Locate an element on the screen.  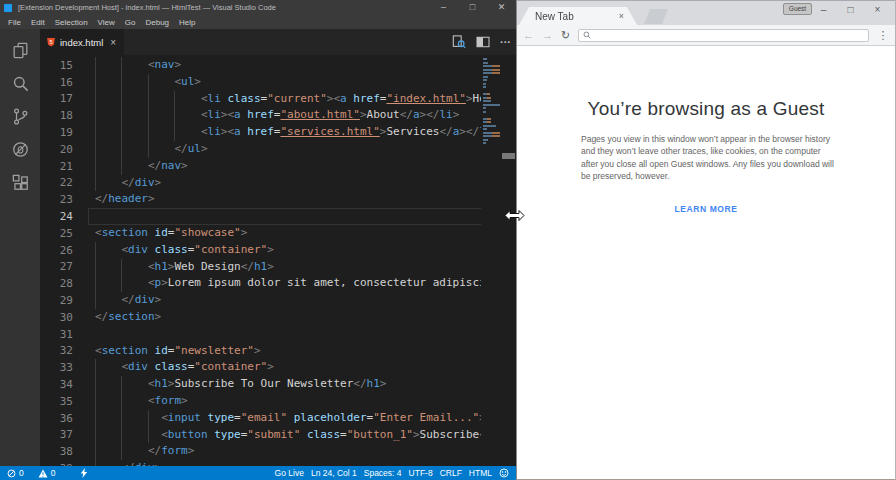
vscode-logo-icon is located at coordinates (8, 8).